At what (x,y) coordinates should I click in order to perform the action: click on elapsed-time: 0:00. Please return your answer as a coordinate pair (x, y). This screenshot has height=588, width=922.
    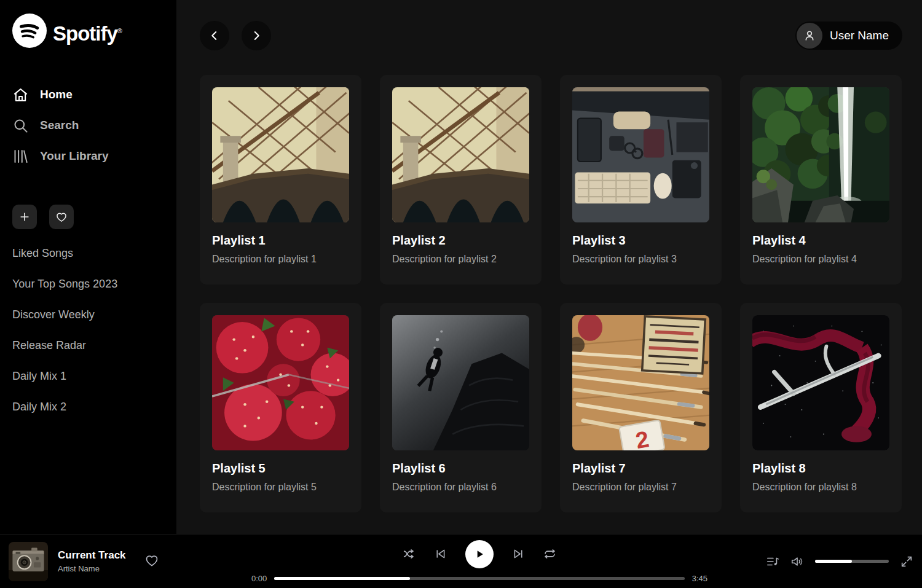
    Looking at the image, I should click on (259, 579).